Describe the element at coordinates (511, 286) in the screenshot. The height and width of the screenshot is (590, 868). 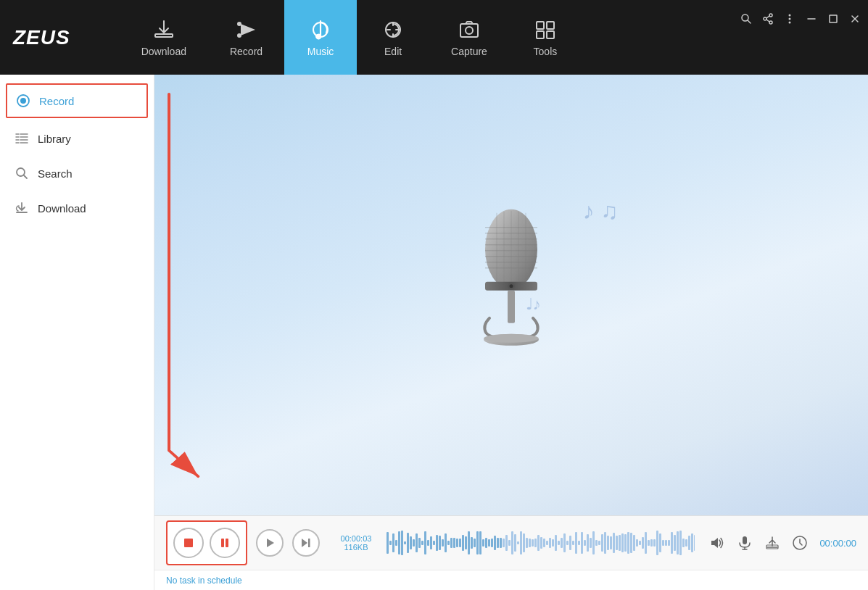
I see `microphone-svg` at that location.